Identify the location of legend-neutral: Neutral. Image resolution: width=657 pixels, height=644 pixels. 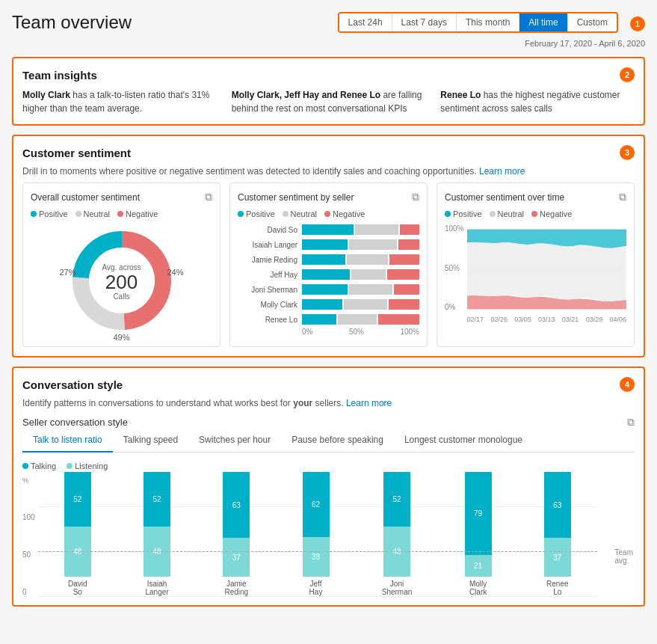
(93, 214).